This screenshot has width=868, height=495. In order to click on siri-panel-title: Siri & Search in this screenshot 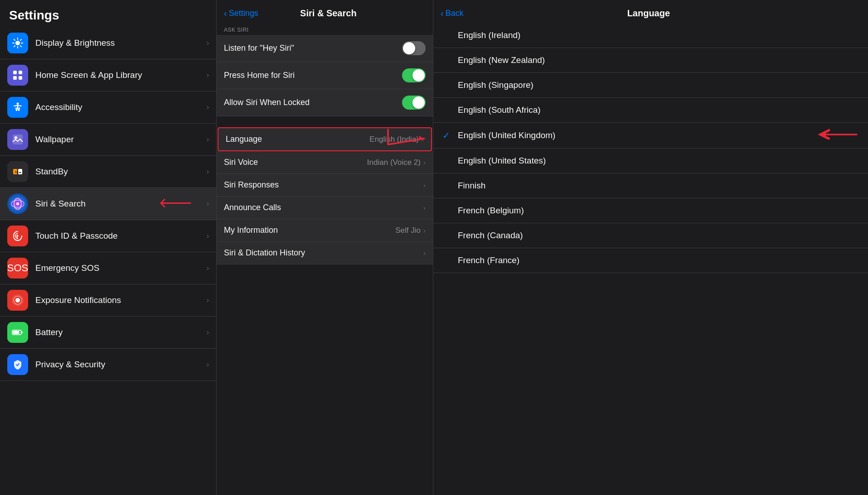, I will do `click(328, 14)`.